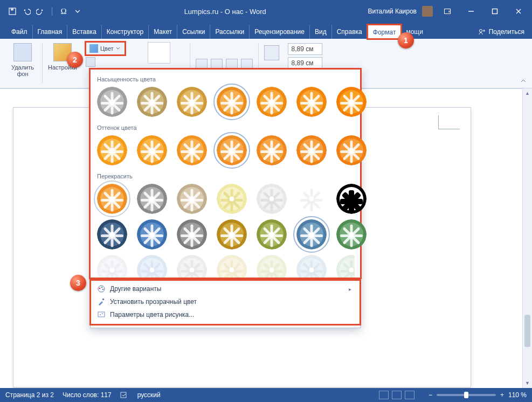 The width and height of the screenshot is (532, 402). I want to click on save-icon, so click(12, 11).